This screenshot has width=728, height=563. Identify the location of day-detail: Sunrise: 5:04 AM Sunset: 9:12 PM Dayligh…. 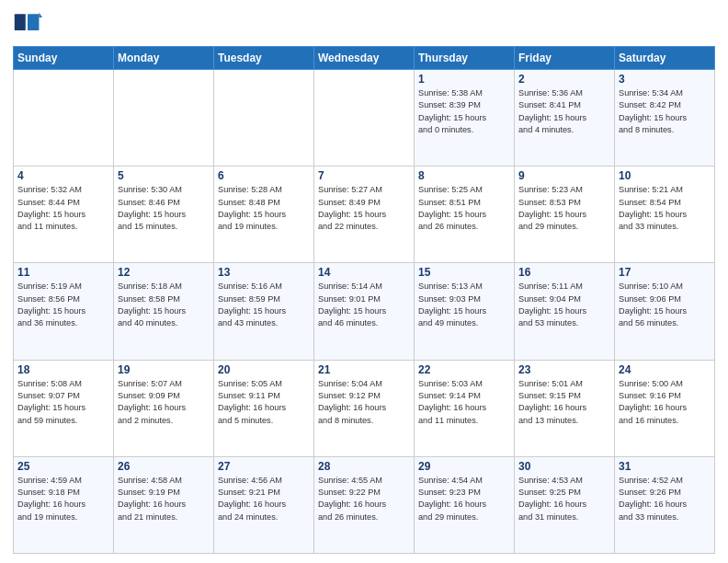
(364, 403).